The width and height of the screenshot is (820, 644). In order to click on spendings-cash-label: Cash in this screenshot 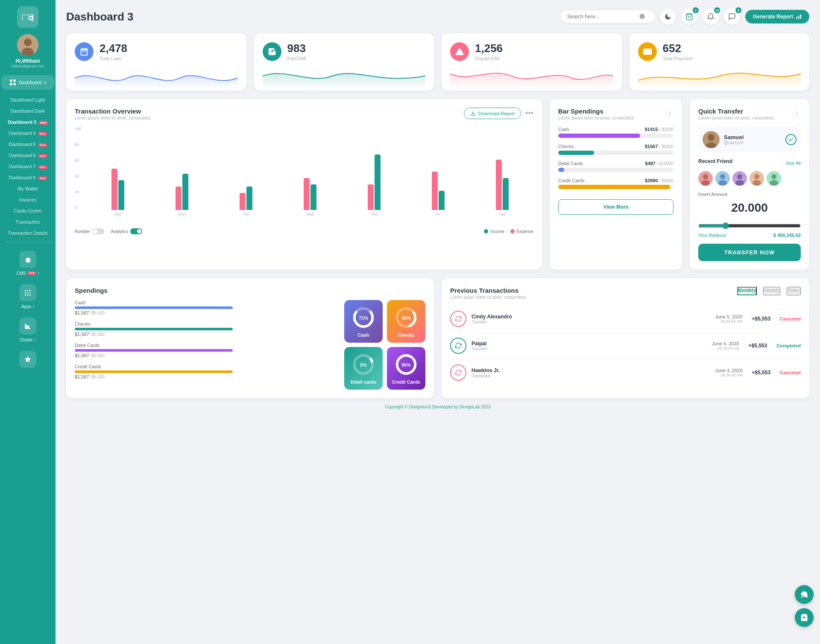, I will do `click(206, 303)`.